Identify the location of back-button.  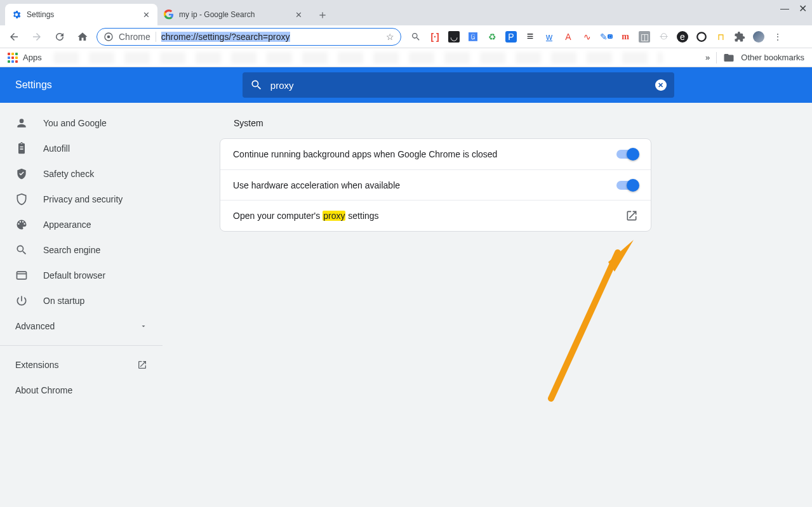
(14, 37).